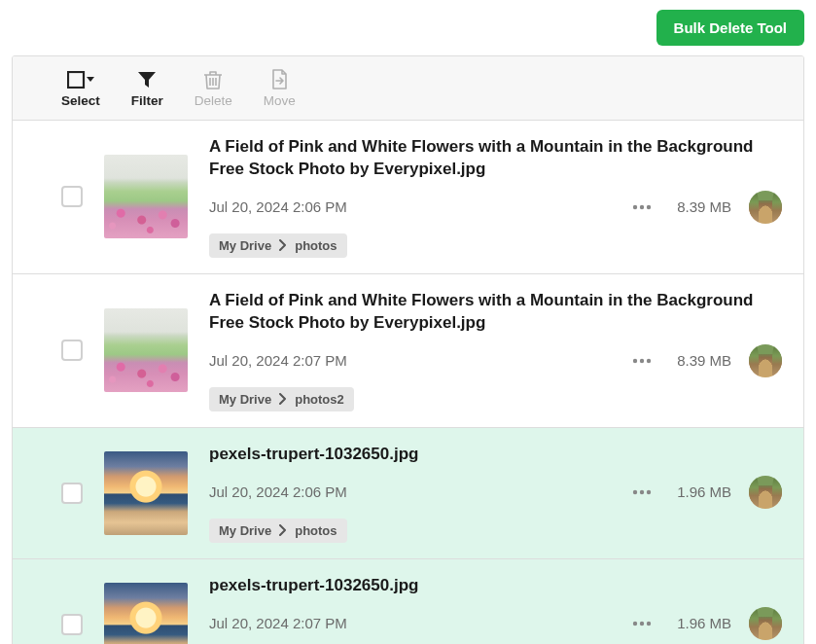 Image resolution: width=816 pixels, height=644 pixels. I want to click on toolbar: Select Filter Delete, so click(408, 89).